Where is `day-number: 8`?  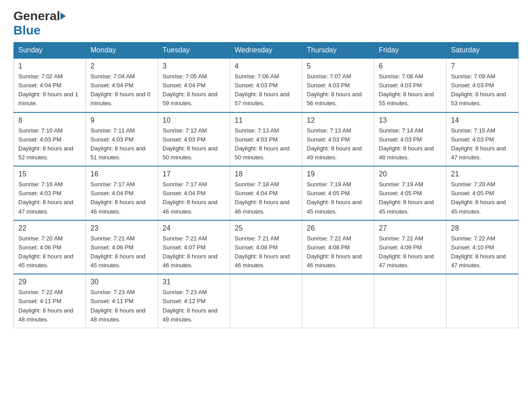
day-number: 8 is located at coordinates (50, 120).